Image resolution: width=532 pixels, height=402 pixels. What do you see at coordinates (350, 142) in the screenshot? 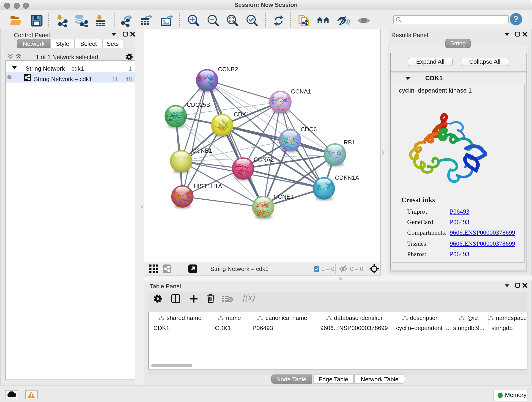
I see `svg-text: RB1` at bounding box center [350, 142].